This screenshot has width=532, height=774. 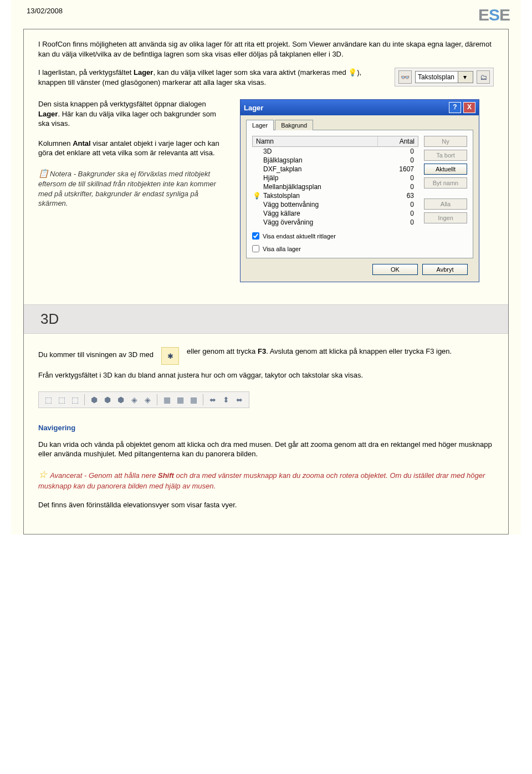 What do you see at coordinates (94, 400) in the screenshot?
I see `3d-tool-4: ⬢` at bounding box center [94, 400].